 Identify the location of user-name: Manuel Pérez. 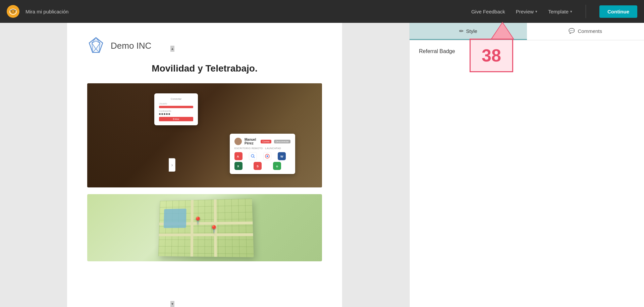
(251, 141).